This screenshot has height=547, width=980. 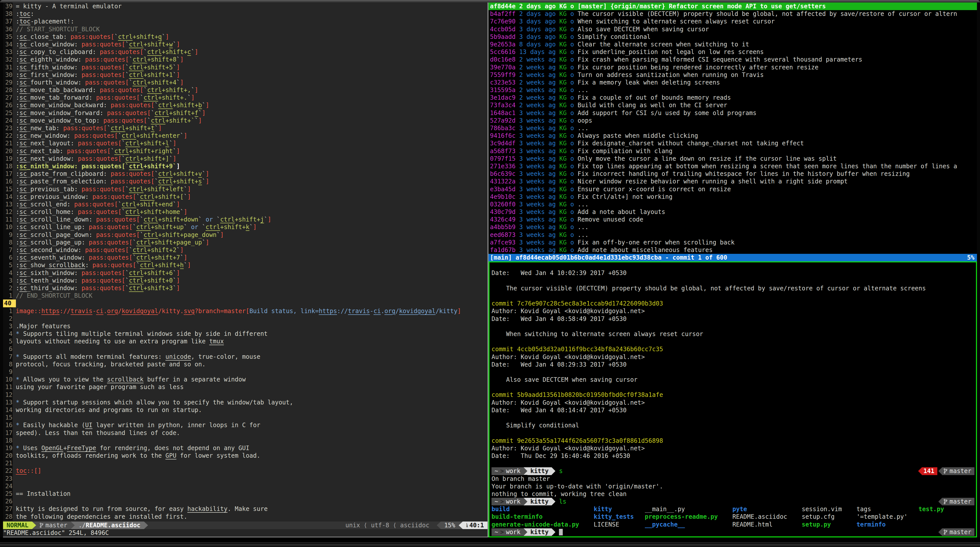 I want to click on commit-row: 271e336 3 weeks ag KG o Fix top lines ap…, so click(x=733, y=166).